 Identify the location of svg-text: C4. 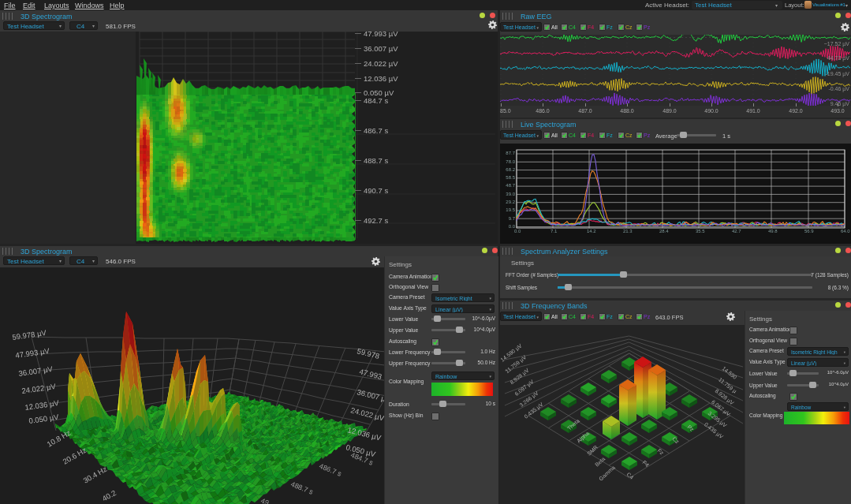
(629, 476).